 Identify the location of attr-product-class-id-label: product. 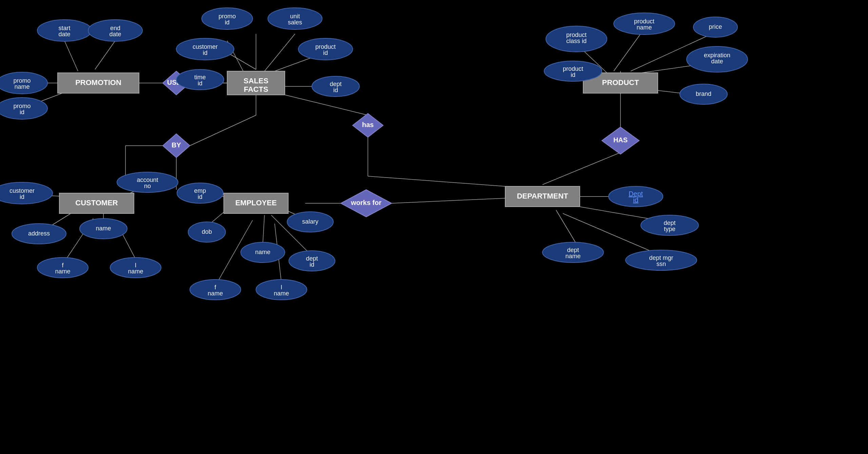
(576, 35).